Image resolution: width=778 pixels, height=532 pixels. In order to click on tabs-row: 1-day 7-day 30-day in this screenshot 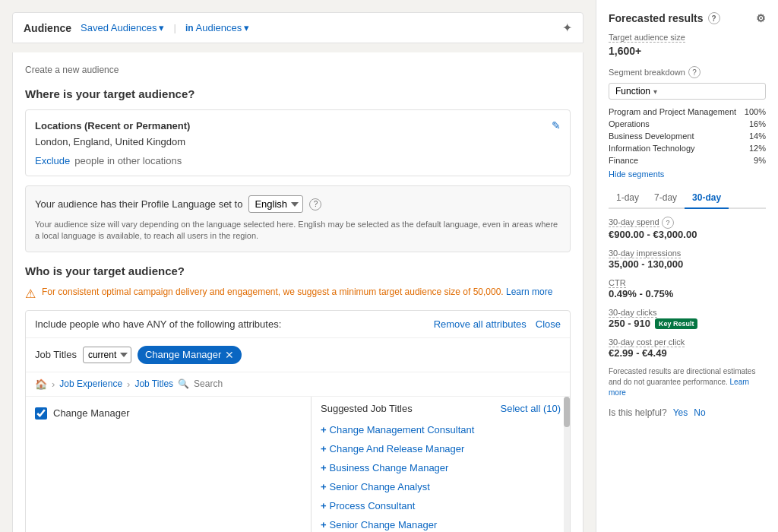, I will do `click(687, 198)`.